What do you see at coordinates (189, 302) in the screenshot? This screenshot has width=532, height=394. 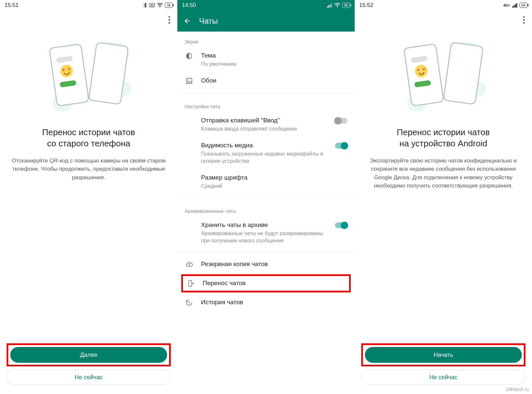 I see `history-icon` at bounding box center [189, 302].